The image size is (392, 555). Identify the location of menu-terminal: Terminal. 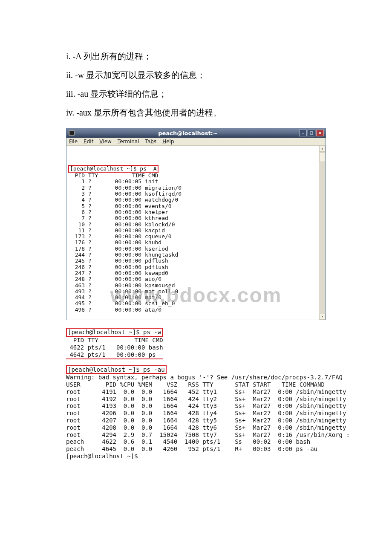
(129, 142).